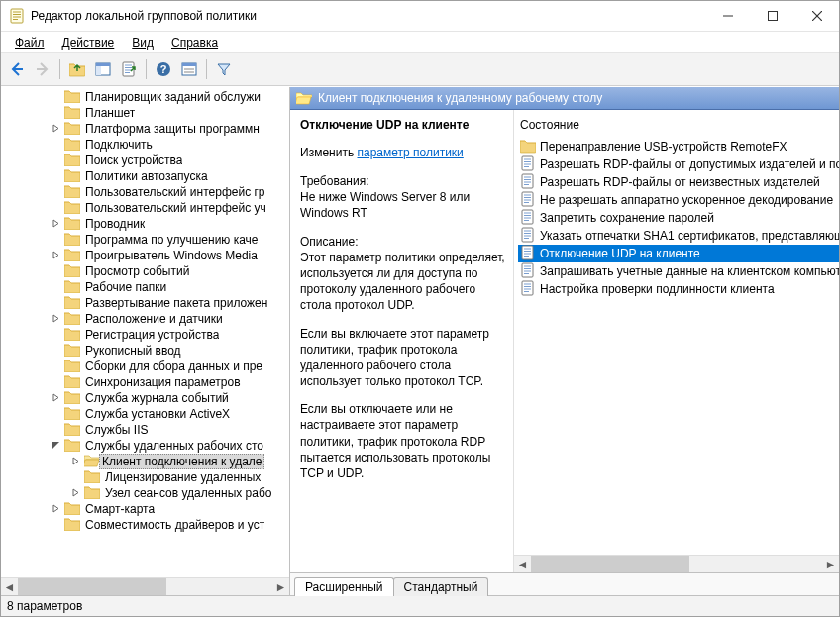 The image size is (840, 617). What do you see at coordinates (145, 303) in the screenshot?
I see `tree-item: Развертывание пакета приложен` at bounding box center [145, 303].